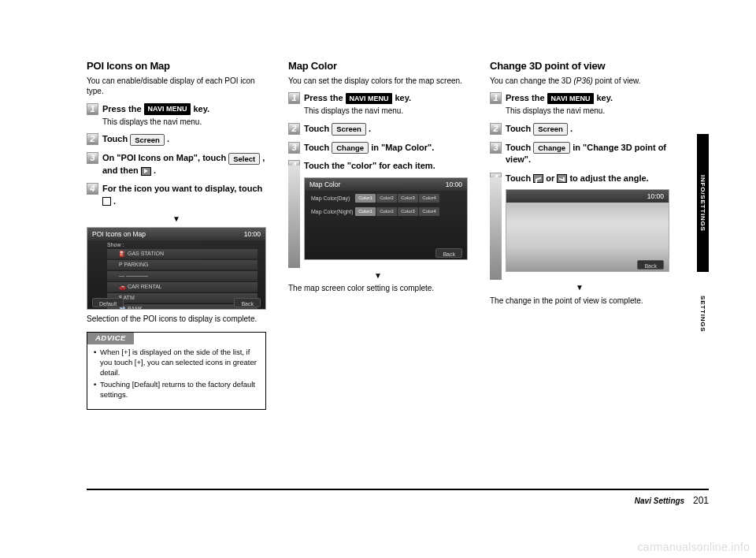  Describe the element at coordinates (244, 159) in the screenshot. I see `select-button: Select` at that location.